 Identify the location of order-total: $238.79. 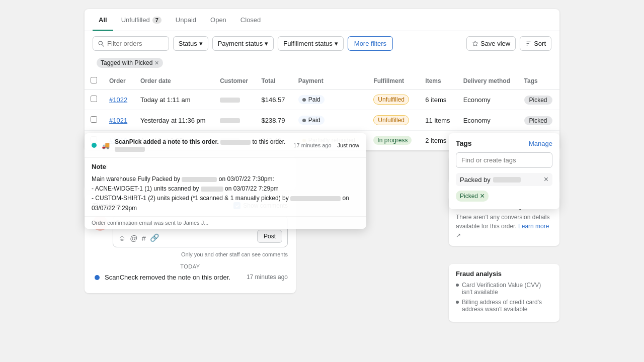
(274, 121).